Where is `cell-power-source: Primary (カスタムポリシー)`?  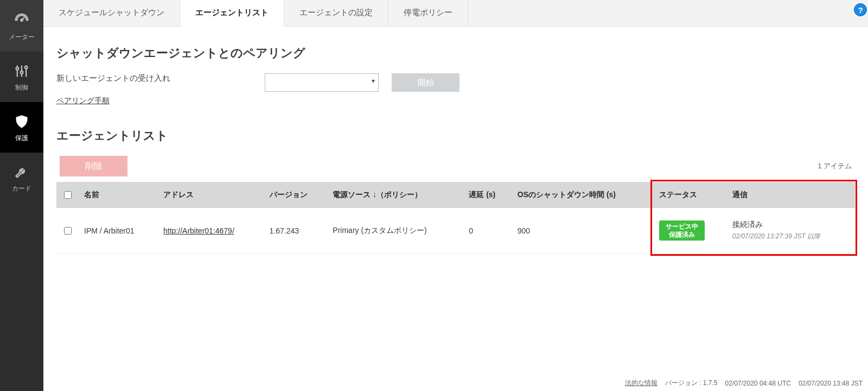 cell-power-source: Primary (カスタムポリシー) is located at coordinates (395, 231).